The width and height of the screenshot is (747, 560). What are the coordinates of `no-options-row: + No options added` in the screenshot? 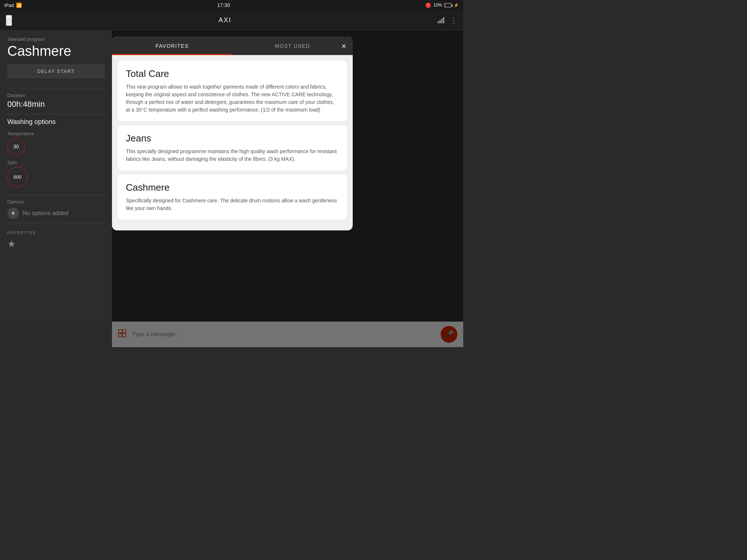 It's located at (56, 213).